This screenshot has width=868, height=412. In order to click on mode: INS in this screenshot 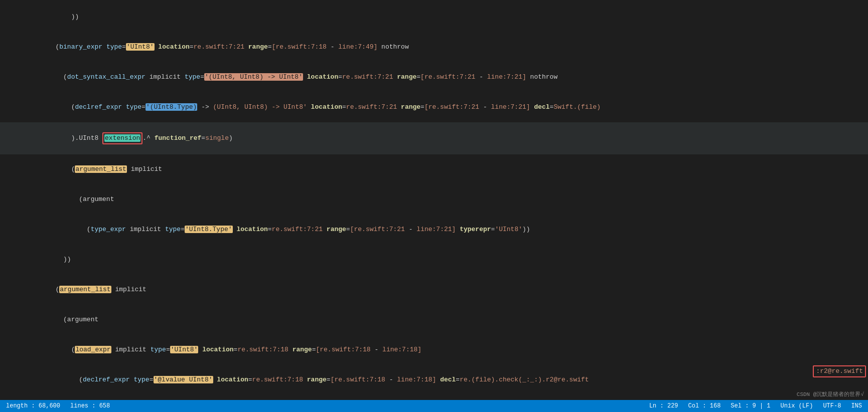, I will do `click(856, 406)`.